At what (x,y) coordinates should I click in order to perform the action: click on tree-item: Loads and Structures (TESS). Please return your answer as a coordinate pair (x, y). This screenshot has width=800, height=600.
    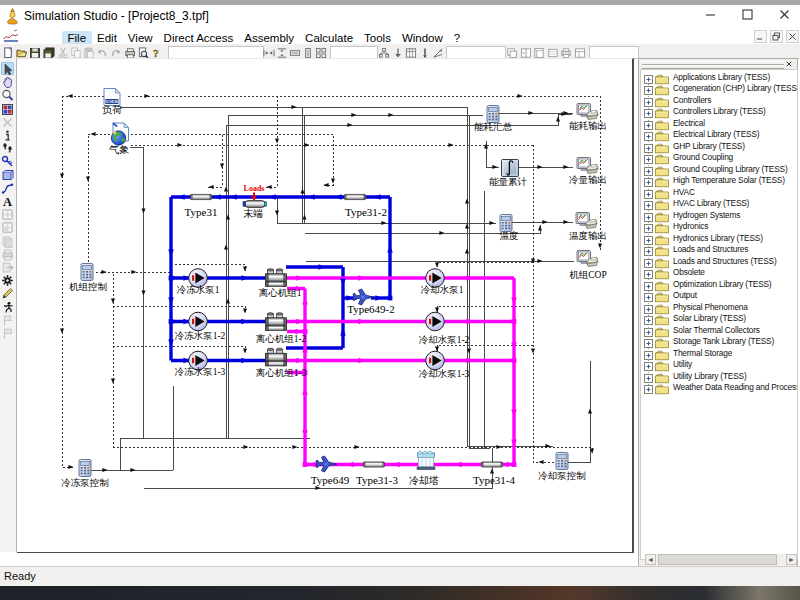
    Looking at the image, I should click on (720, 261).